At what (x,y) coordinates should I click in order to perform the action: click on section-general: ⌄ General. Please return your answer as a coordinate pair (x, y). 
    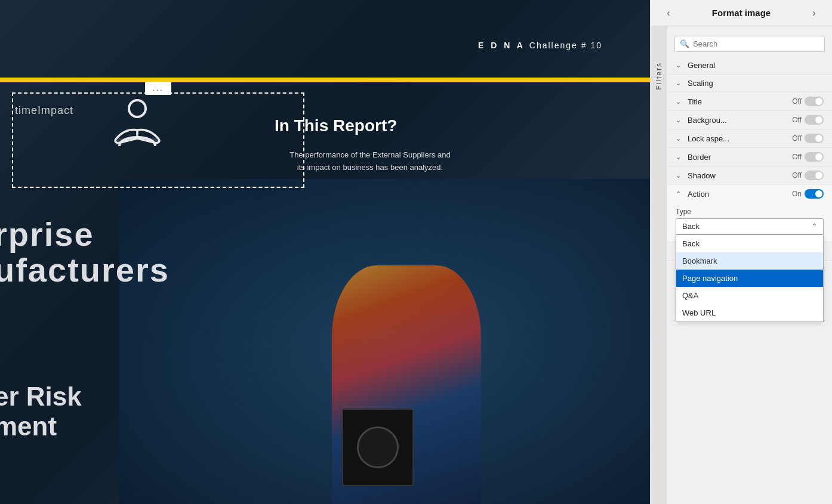
    Looking at the image, I should click on (750, 66).